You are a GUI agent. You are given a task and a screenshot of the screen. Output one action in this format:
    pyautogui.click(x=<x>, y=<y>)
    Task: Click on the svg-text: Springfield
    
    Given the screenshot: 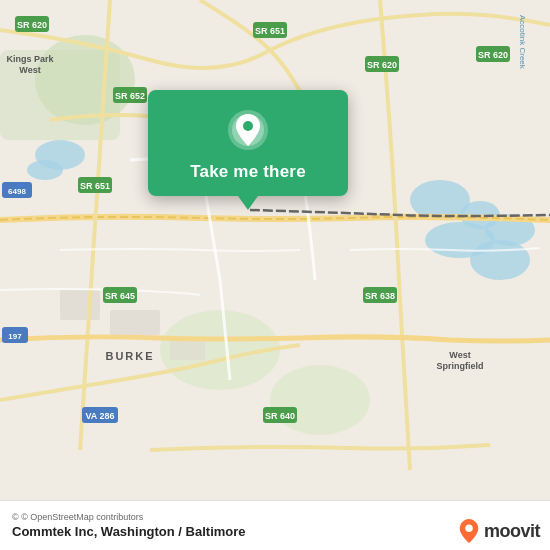 What is the action you would take?
    pyautogui.click(x=460, y=366)
    